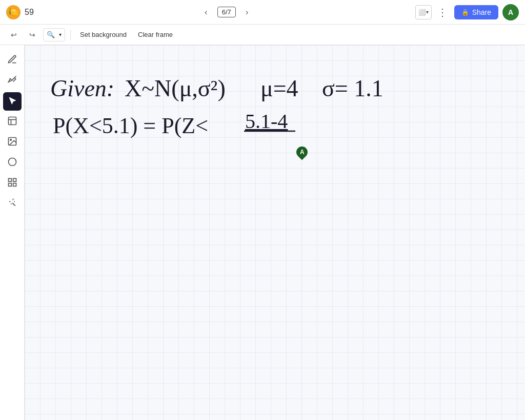 This screenshot has width=525, height=420. Describe the element at coordinates (13, 12) in the screenshot. I see `logo-emoji: 🍋` at that location.